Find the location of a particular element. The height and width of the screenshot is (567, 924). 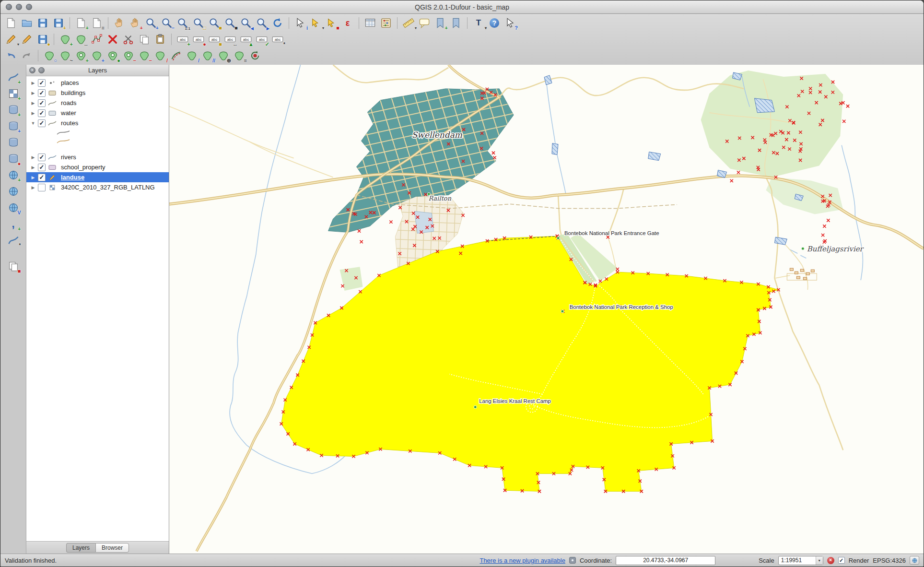

undo-button is located at coordinates (11, 56).